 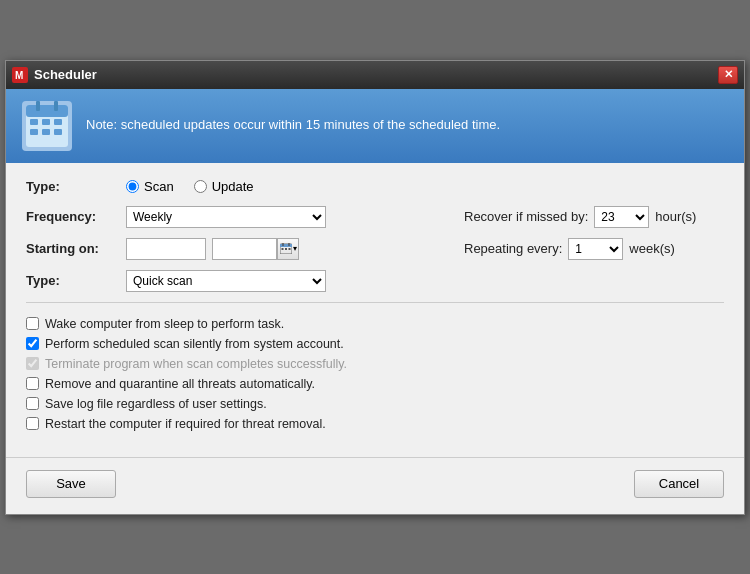 What do you see at coordinates (164, 324) in the screenshot?
I see `wake-label: Wake computer from sleep to perform task…` at bounding box center [164, 324].